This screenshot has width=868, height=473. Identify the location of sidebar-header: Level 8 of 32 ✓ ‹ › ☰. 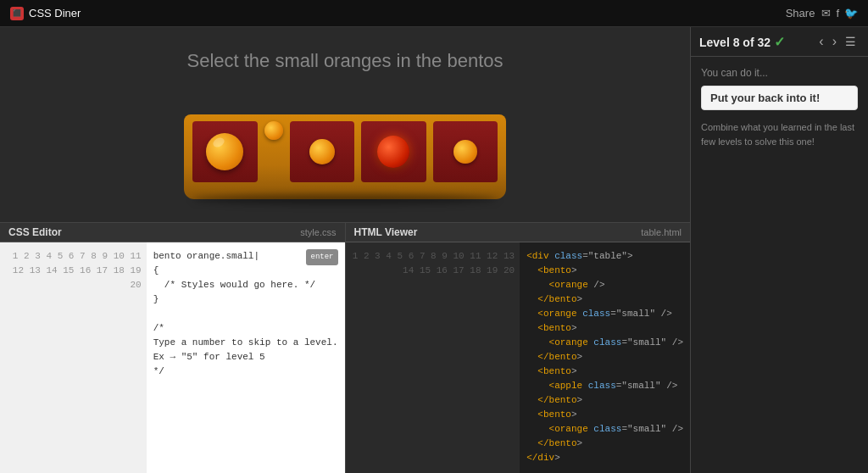
(780, 42).